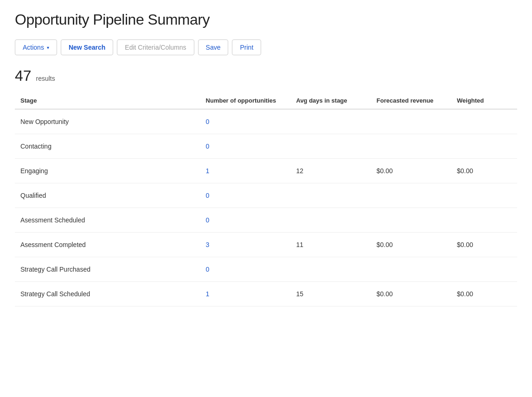  Describe the element at coordinates (247, 47) in the screenshot. I see `print-button: Print` at that location.